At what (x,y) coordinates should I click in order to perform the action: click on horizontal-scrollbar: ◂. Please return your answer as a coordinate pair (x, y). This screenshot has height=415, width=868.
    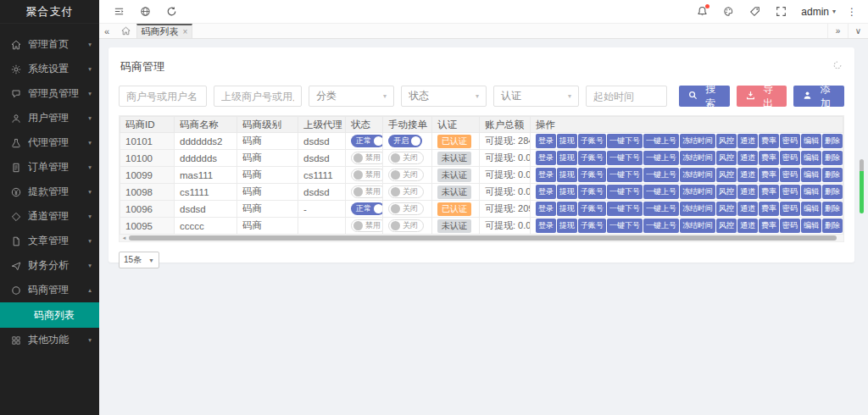
    Looking at the image, I should click on (481, 239).